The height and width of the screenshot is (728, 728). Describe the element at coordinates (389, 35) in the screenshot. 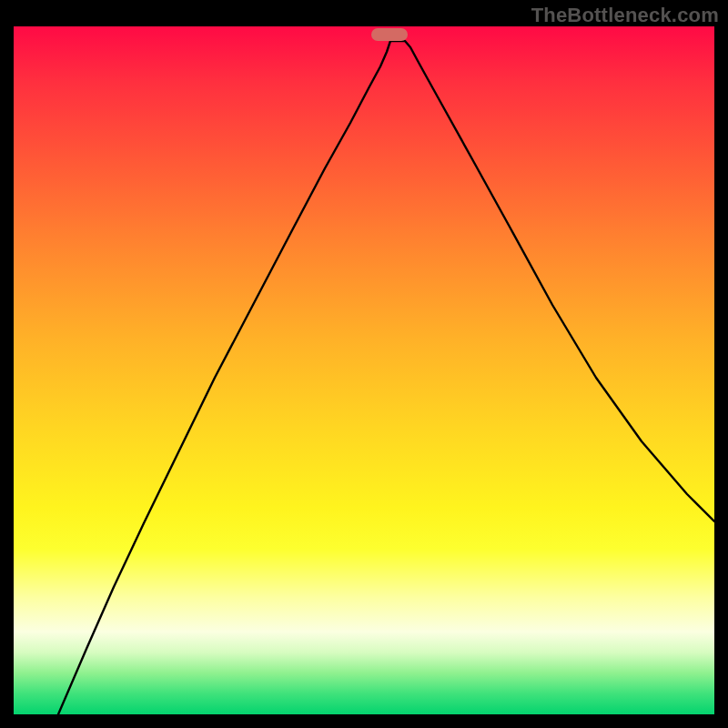

I see `optimal-marker` at that location.